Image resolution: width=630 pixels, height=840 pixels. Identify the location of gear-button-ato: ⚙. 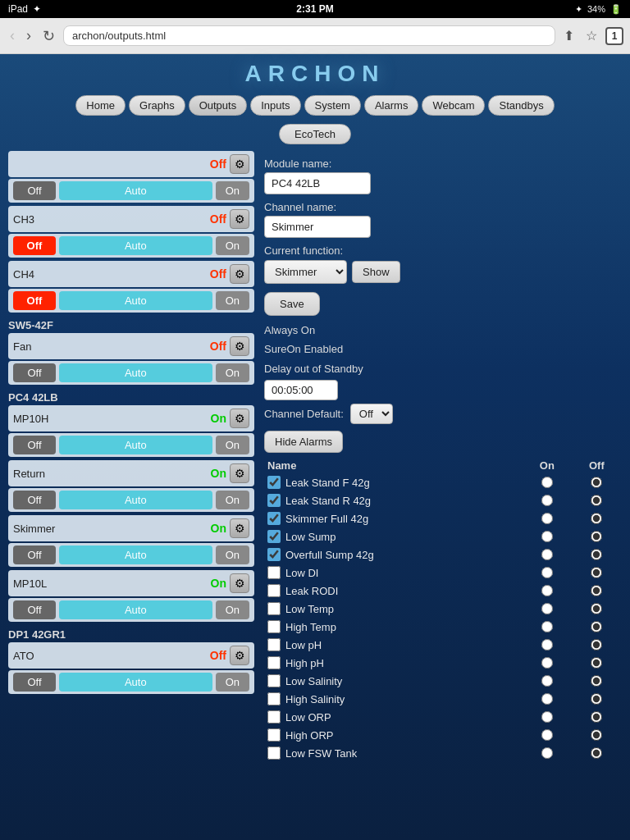
(240, 655).